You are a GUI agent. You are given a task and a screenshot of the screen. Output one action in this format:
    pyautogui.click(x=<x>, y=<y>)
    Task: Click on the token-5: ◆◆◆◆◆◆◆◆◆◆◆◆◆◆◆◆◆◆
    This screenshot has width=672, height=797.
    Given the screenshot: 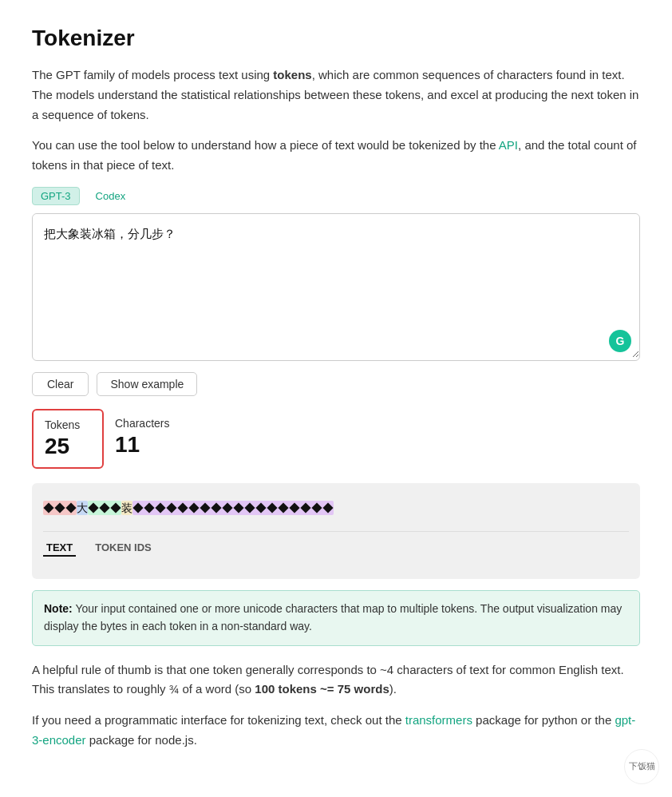 What is the action you would take?
    pyautogui.click(x=233, y=508)
    